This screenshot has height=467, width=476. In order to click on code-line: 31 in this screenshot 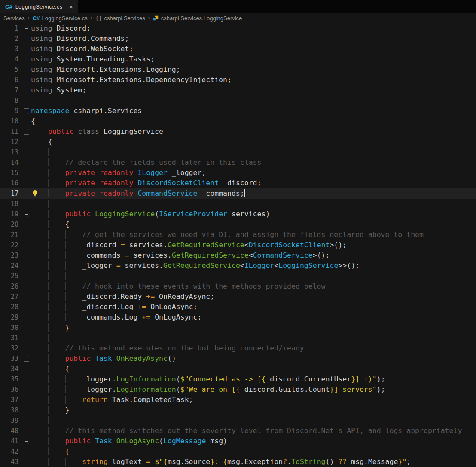, I will do `click(238, 338)`.